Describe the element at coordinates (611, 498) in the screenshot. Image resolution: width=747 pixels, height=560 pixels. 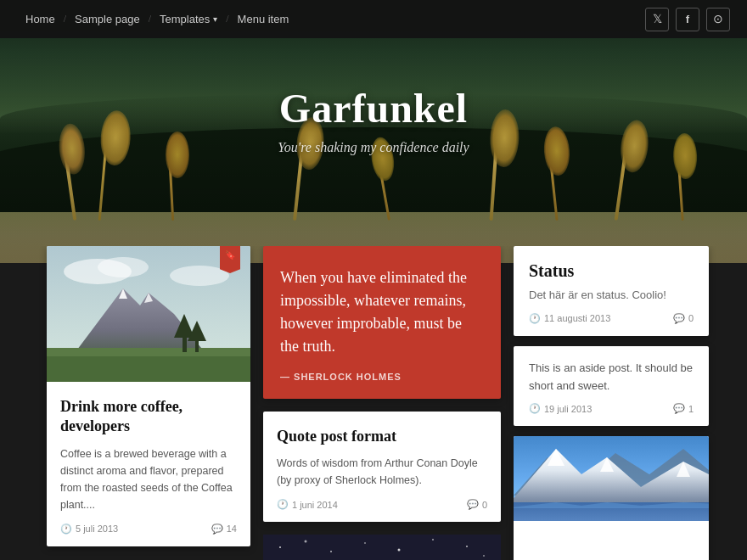
I see `card-mountain-image` at that location.